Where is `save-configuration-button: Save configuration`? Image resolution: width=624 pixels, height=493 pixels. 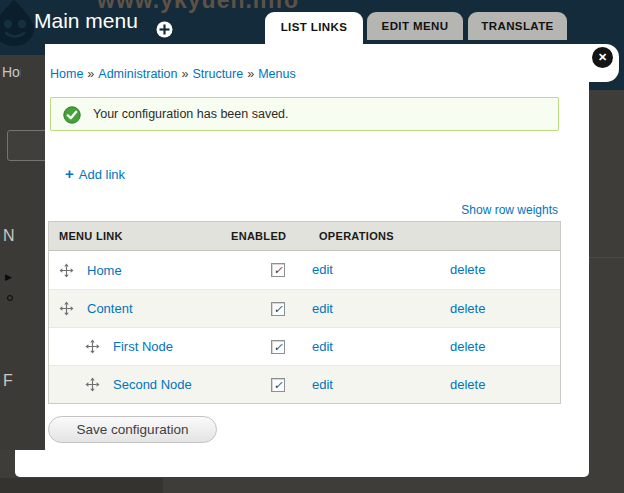
save-configuration-button: Save configuration is located at coordinates (132, 430).